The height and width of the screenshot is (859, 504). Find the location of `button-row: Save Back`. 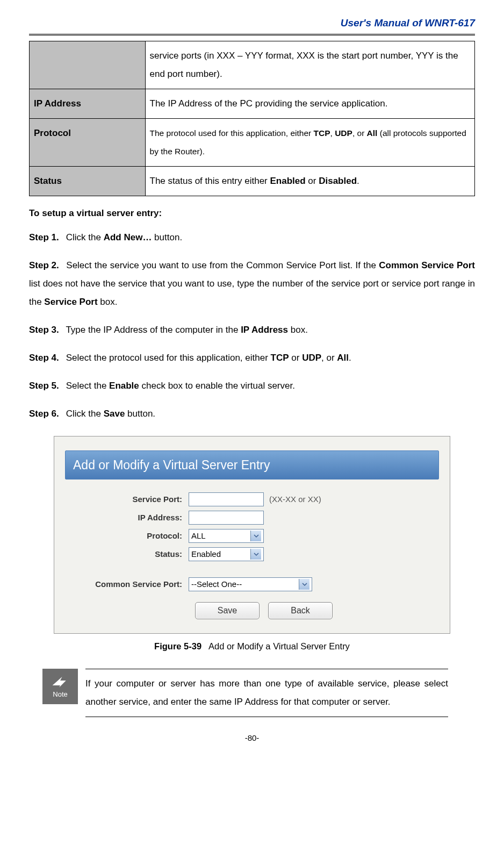

button-row: Save Back is located at coordinates (317, 611).